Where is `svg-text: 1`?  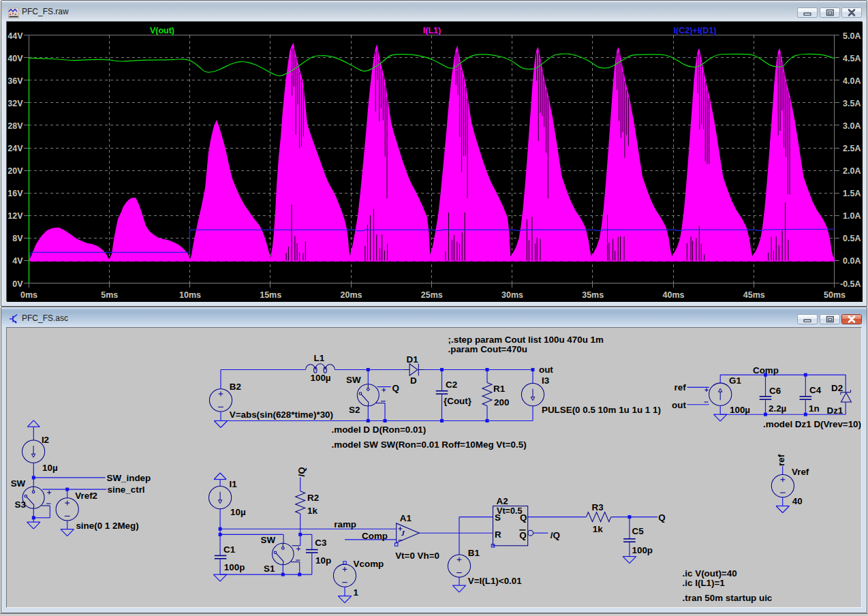
svg-text: 1 is located at coordinates (356, 593).